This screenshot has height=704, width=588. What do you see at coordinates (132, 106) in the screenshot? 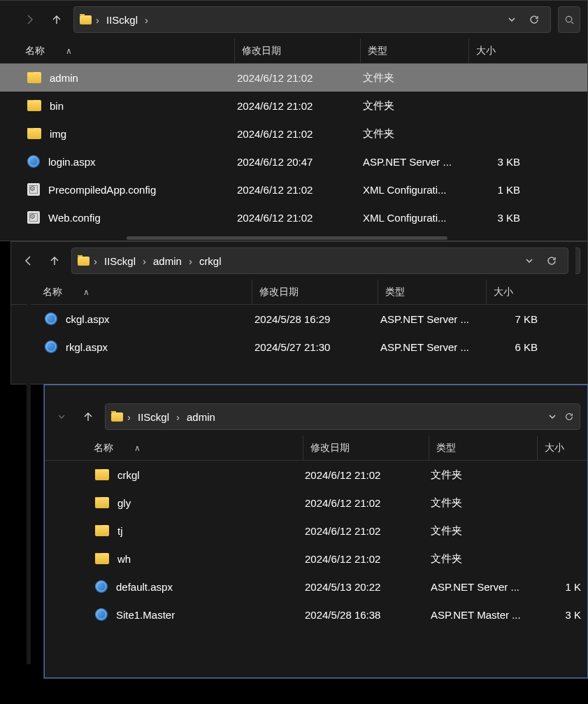
I see `file-name-cell: bin` at bounding box center [132, 106].